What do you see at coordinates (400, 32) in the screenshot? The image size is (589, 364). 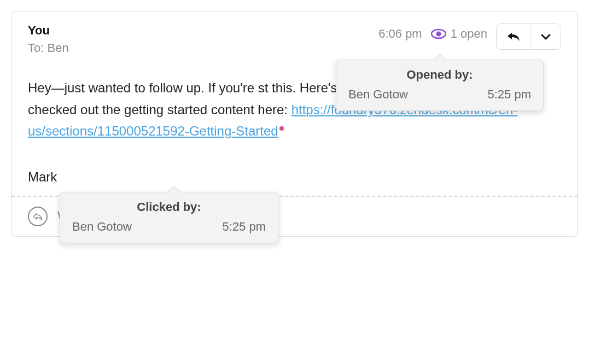 I see `timestamp: 6:06 pm` at bounding box center [400, 32].